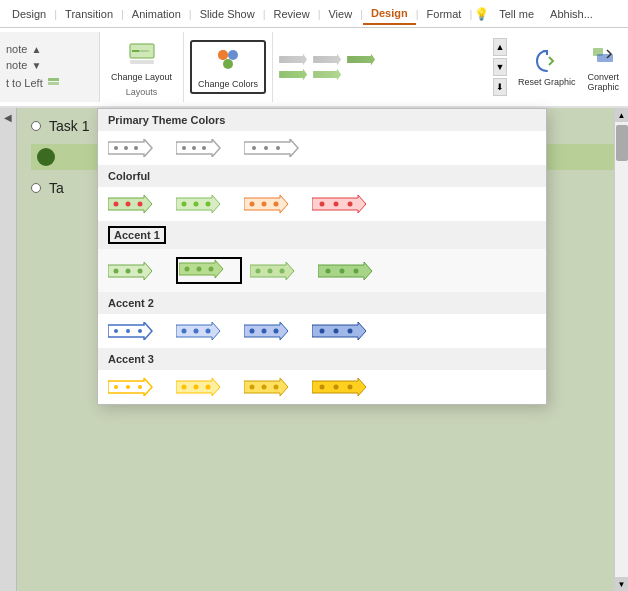 This screenshot has height=591, width=628. I want to click on ribbon-tabs: Design | Transition | Animation | Slide …, so click(314, 14).